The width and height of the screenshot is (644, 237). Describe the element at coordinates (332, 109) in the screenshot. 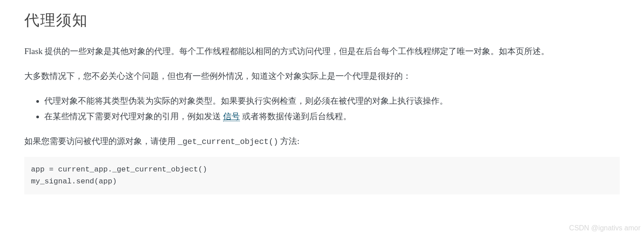

I see `cases-list: 代理对象不能将其类型伪装为实际的对象类型。如果要执行实例检查，则必须在被代理的对…` at that location.